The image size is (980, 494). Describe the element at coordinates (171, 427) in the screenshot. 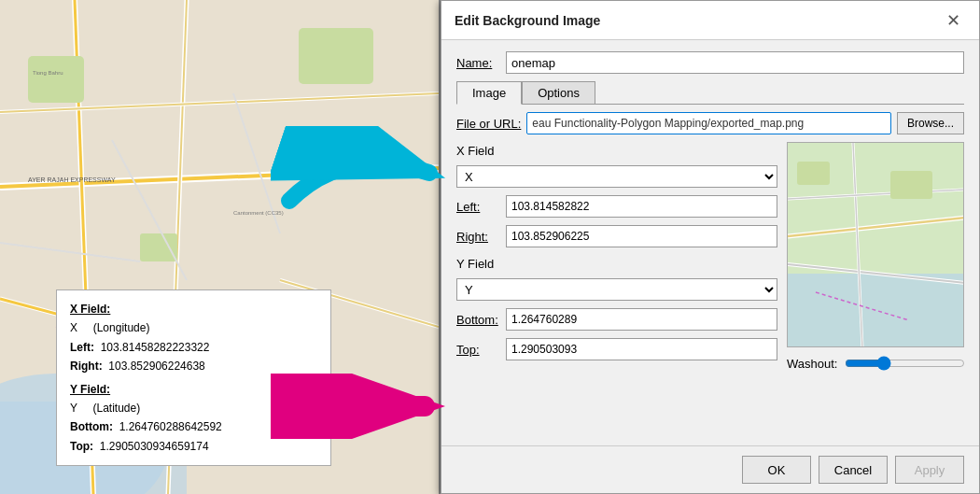

I see `bottom-value-info: 1.264760288642592` at that location.